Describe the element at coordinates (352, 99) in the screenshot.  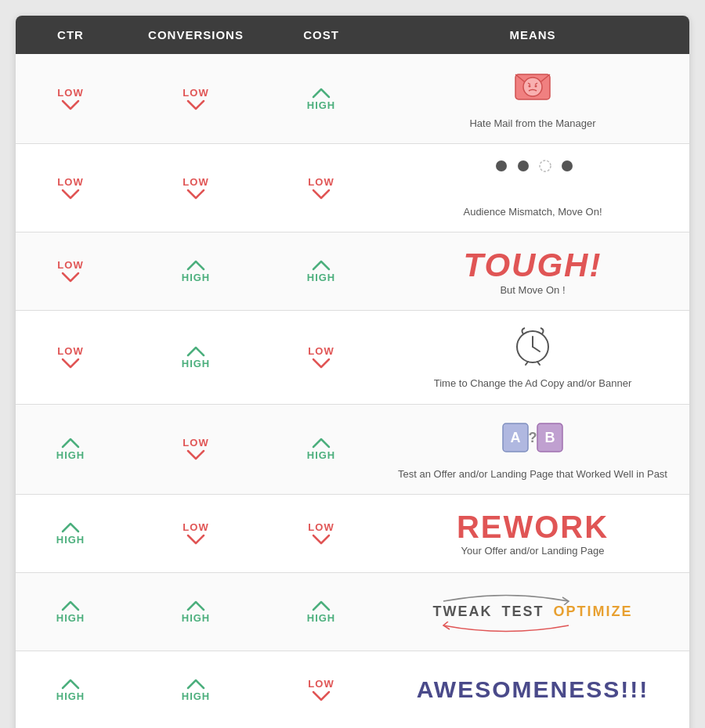
I see `table-row: LOW LOW HIGH` at that location.